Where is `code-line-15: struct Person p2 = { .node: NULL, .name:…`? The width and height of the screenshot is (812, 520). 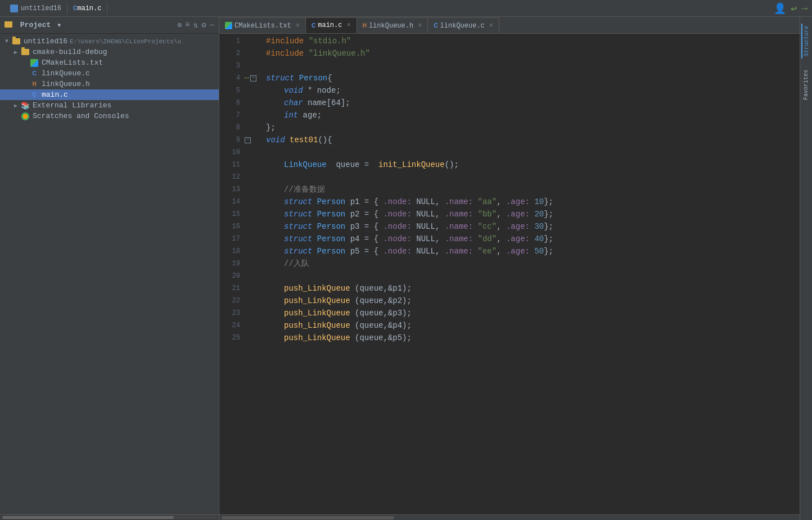
code-line-15: struct Person p2 = { .node: NULL, .name:… is located at coordinates (533, 214).